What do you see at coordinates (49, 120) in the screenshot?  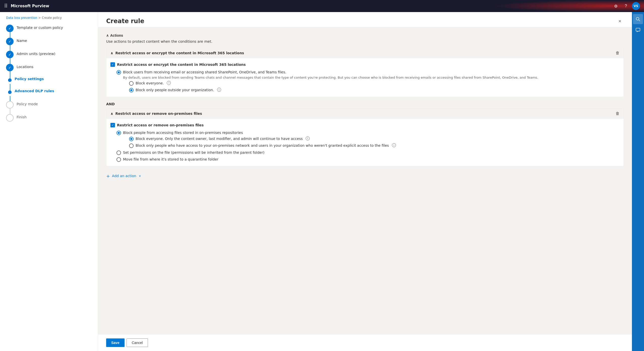 I see `sidebar-item-finish: Finish` at bounding box center [49, 120].